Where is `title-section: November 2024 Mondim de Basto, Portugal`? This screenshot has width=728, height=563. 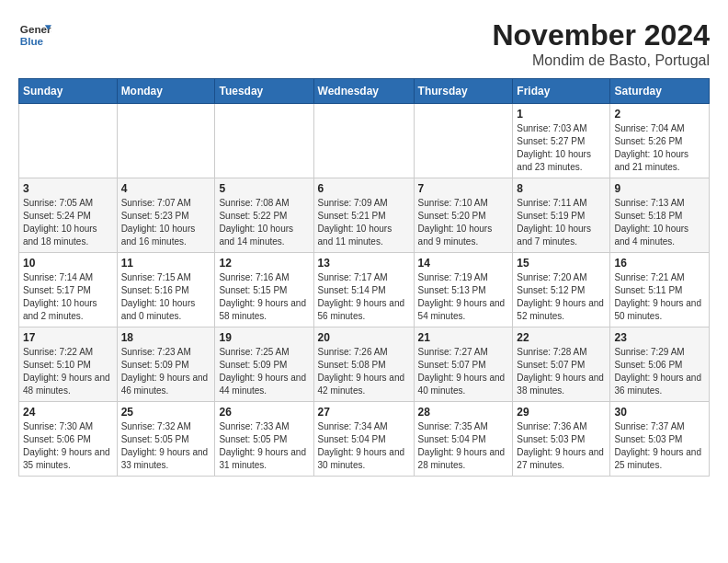 title-section: November 2024 Mondim de Basto, Portugal is located at coordinates (601, 44).